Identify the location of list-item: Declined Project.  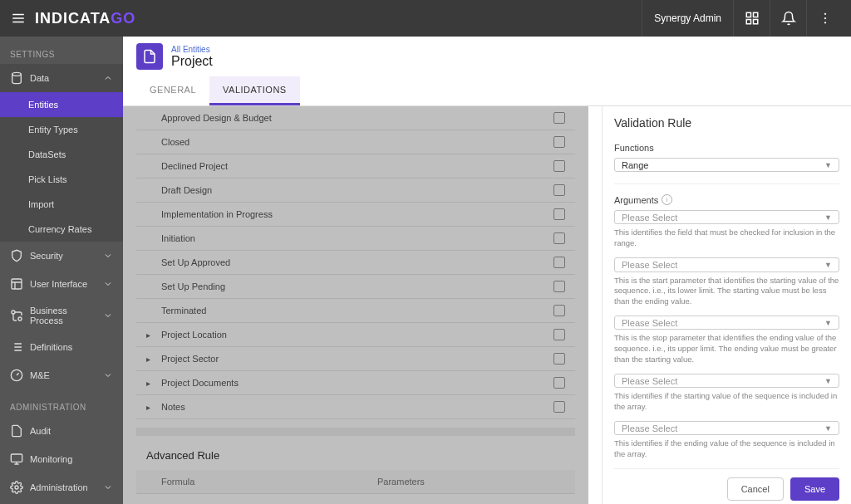
(356, 166).